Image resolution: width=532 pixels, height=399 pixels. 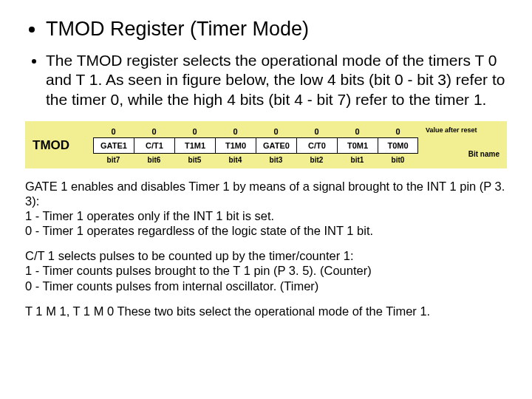 What do you see at coordinates (154, 146) in the screenshot?
I see `bit-ct1: C/T1` at bounding box center [154, 146].